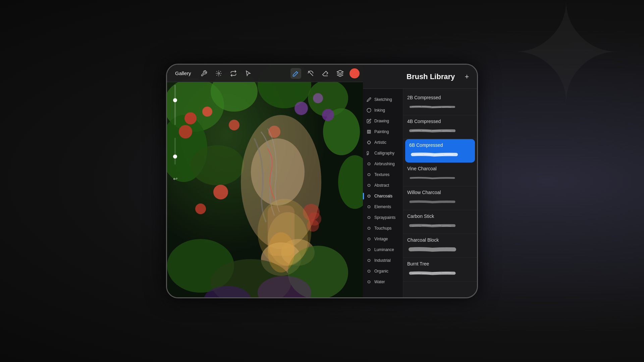  What do you see at coordinates (219, 73) in the screenshot?
I see `adjust-tool-button` at bounding box center [219, 73].